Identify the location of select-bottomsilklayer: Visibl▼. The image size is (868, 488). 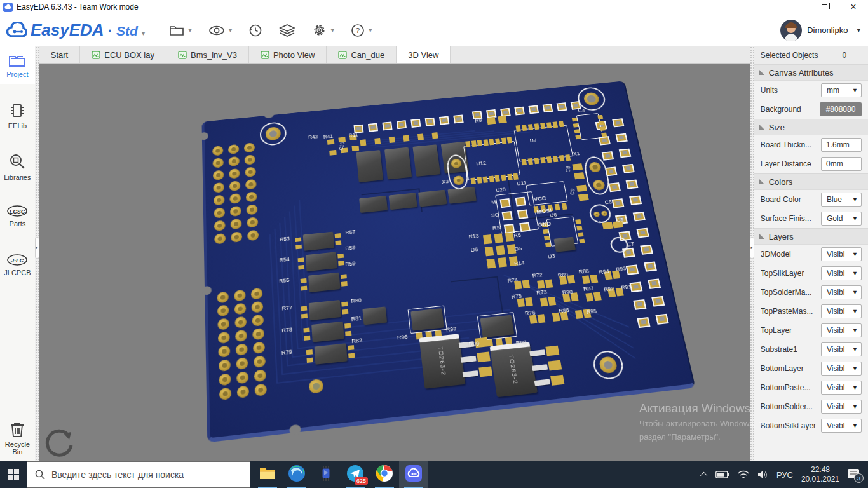
(841, 426).